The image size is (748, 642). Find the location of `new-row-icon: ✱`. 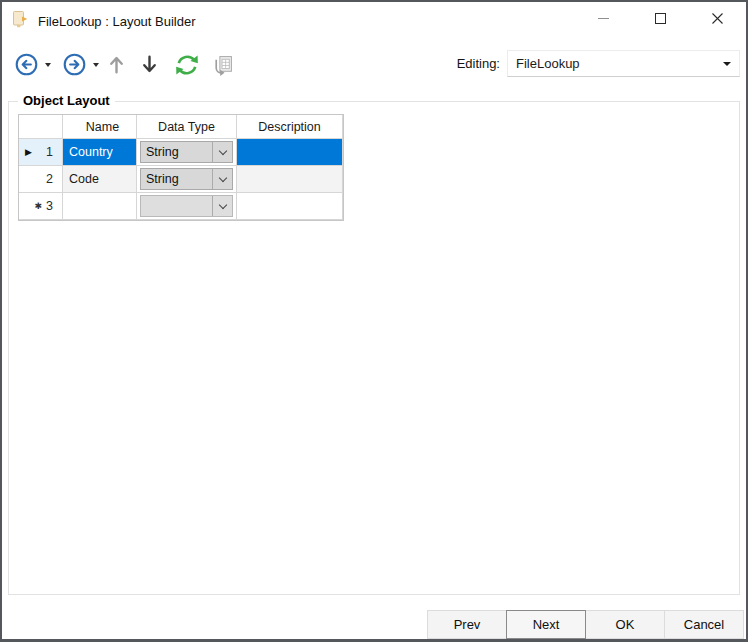

new-row-icon: ✱ is located at coordinates (39, 206).